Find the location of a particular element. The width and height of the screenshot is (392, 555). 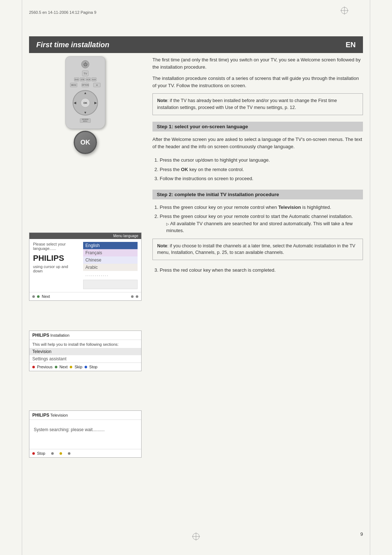

power-button: ⏻ is located at coordinates (85, 64).